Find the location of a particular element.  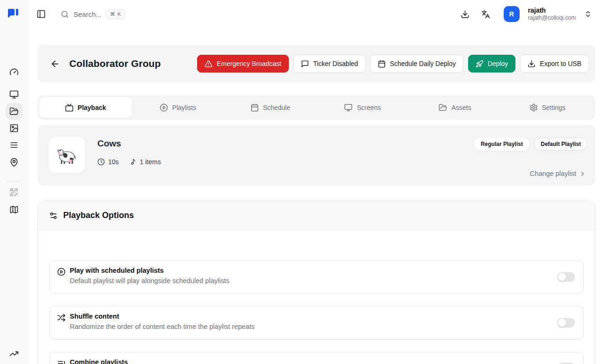

playlist-thumbnail is located at coordinates (67, 155).